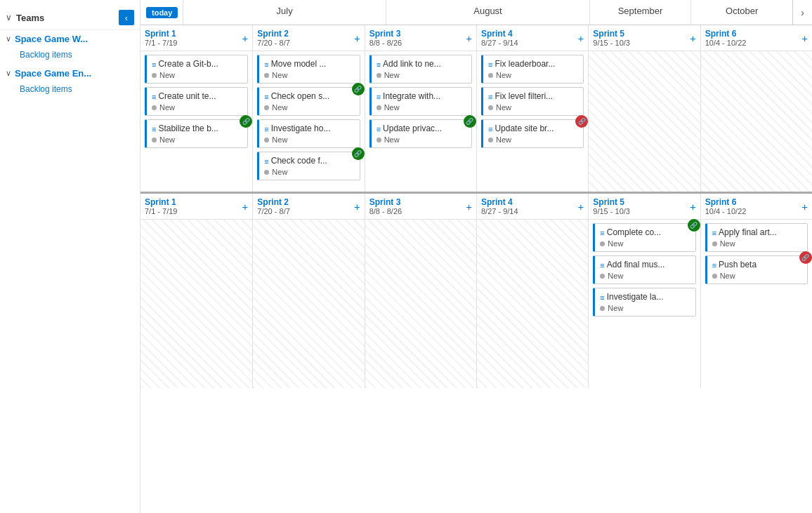 This screenshot has width=812, height=513. Describe the element at coordinates (747, 232) in the screenshot. I see `card-text: Apply final art...` at that location.